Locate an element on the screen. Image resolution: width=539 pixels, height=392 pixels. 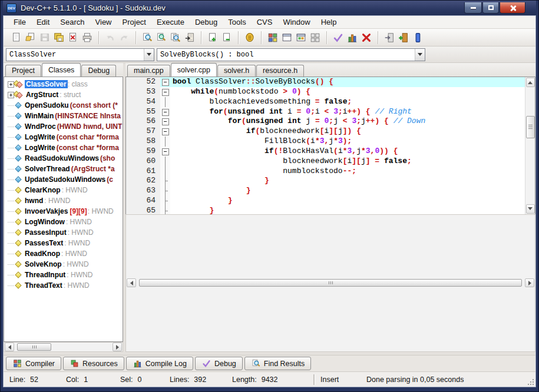
tree-item-opensudoku: OpenSudoku(const short (* is located at coordinates (65, 105).